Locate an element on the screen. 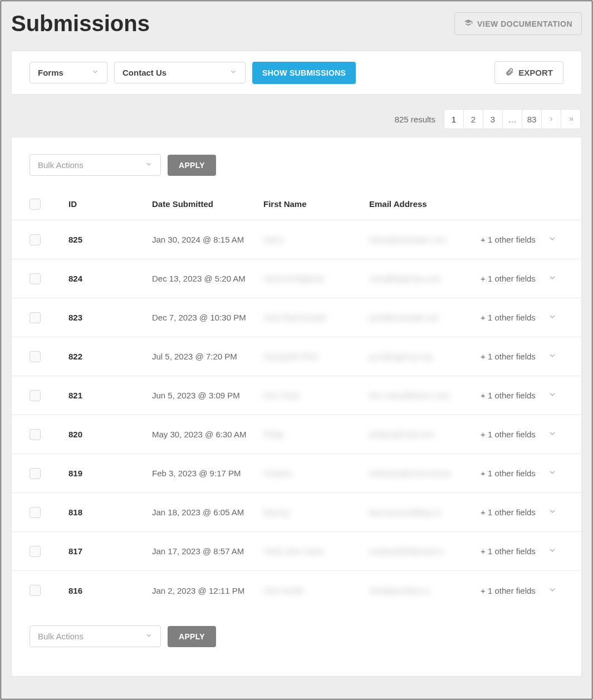 The height and width of the screenshot is (700, 593). row-email: harry@example.com is located at coordinates (425, 239).